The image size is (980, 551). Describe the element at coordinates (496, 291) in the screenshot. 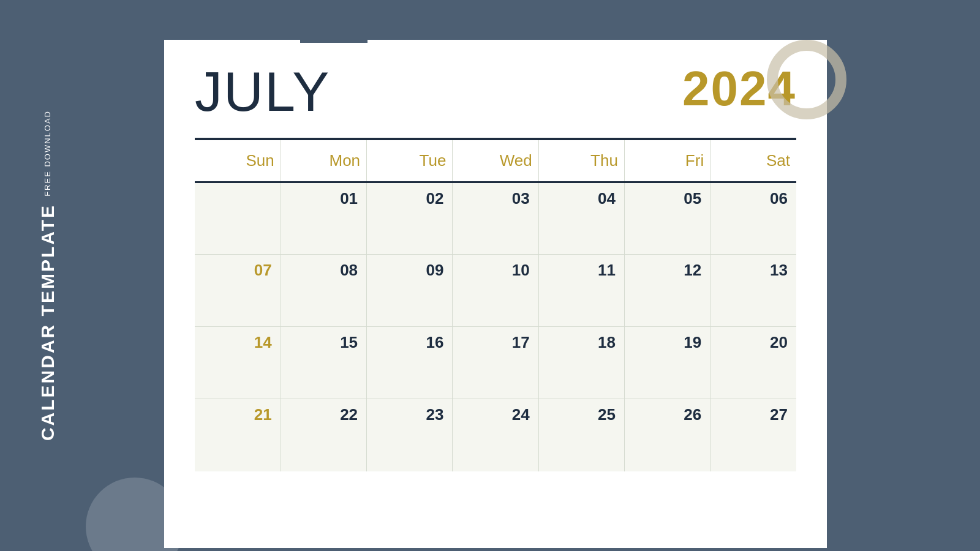

I see `day-cell-10: 10` at that location.